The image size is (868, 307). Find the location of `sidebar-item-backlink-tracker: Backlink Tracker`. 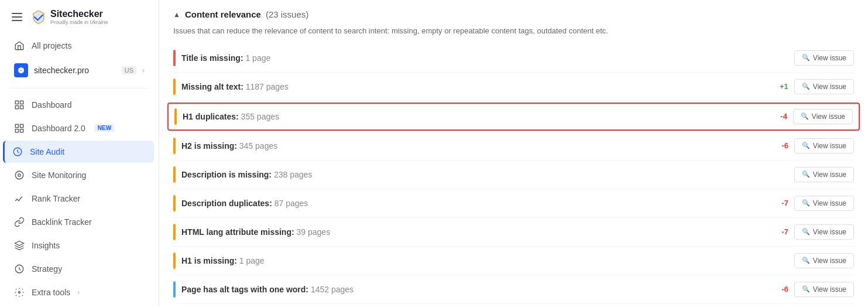

sidebar-item-backlink-tracker: Backlink Tracker is located at coordinates (80, 222).